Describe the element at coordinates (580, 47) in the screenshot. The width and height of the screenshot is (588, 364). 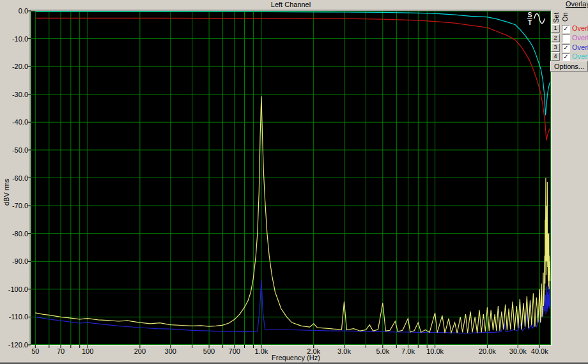
I see `overlay-3-label: Overlay` at that location.